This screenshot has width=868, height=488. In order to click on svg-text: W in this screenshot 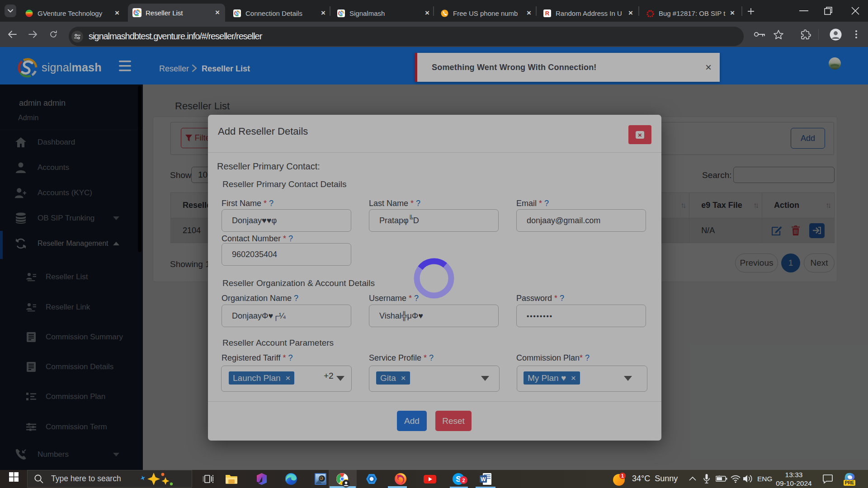, I will do `click(483, 479)`.